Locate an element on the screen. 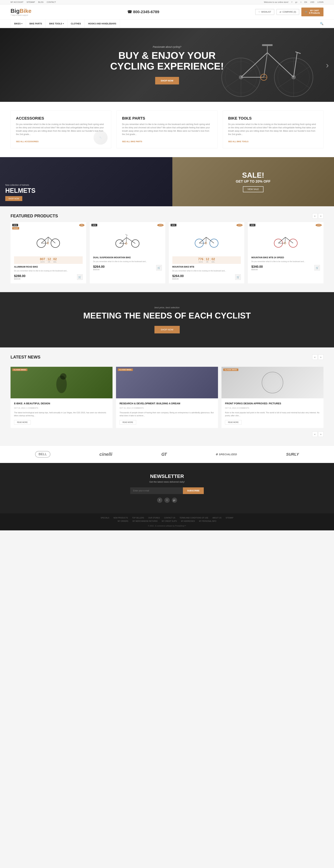 Image resolution: width=334 pixels, height=868 pixels. product-price-3: $264.00 $320.00 is located at coordinates (178, 277).